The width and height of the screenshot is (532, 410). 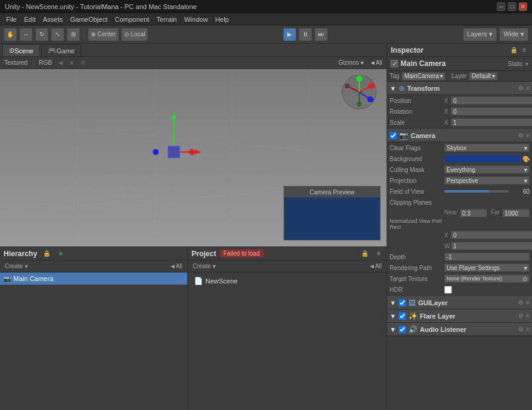 I want to click on clear-flags-dropdown: Skybox ▾, so click(x=487, y=148).